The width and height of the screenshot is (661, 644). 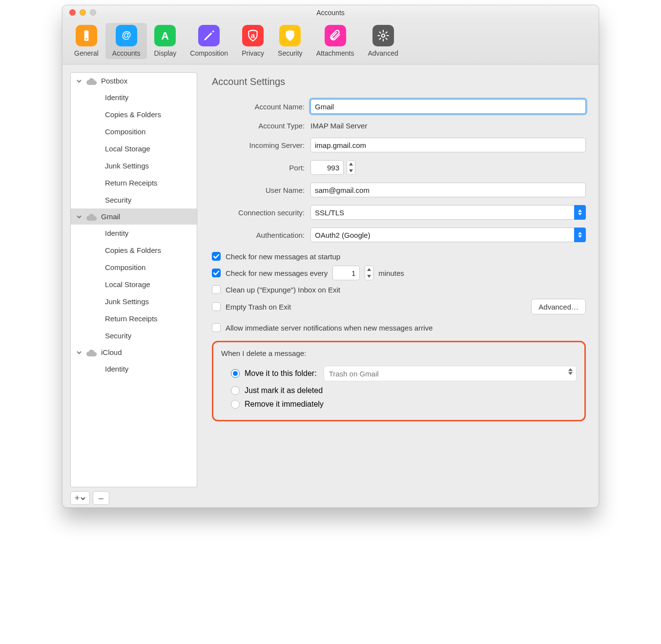 I want to click on sidebar-account-postbox: Postbox, so click(x=134, y=81).